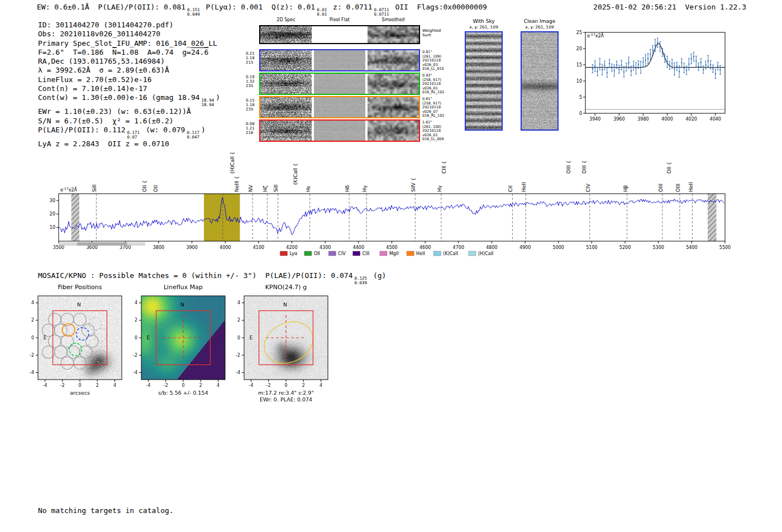  I want to click on svg-text: Hζ, so click(265, 189).